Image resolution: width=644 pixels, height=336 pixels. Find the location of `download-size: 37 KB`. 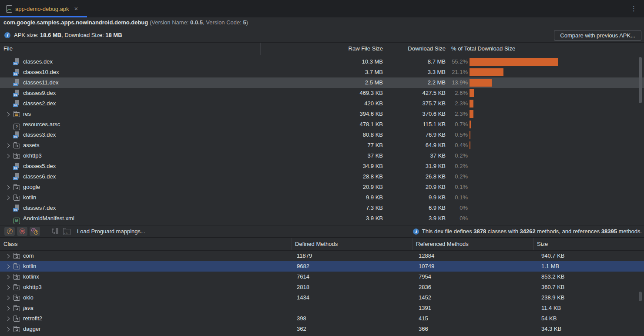

download-size: 37 KB is located at coordinates (414, 156).